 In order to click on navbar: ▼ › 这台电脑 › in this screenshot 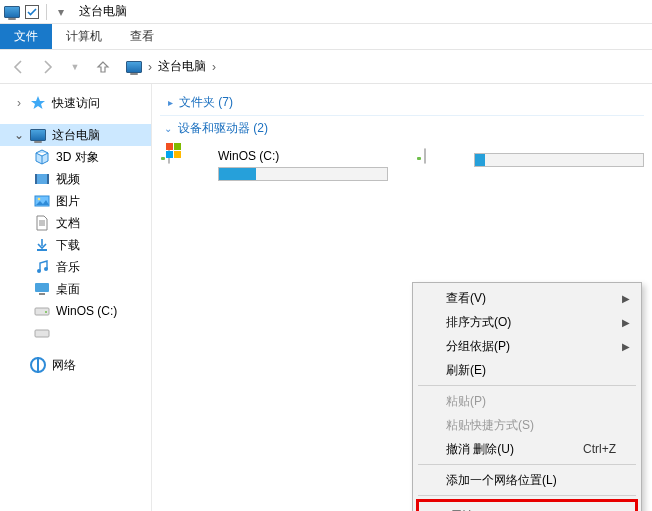, I will do `click(326, 67)`.